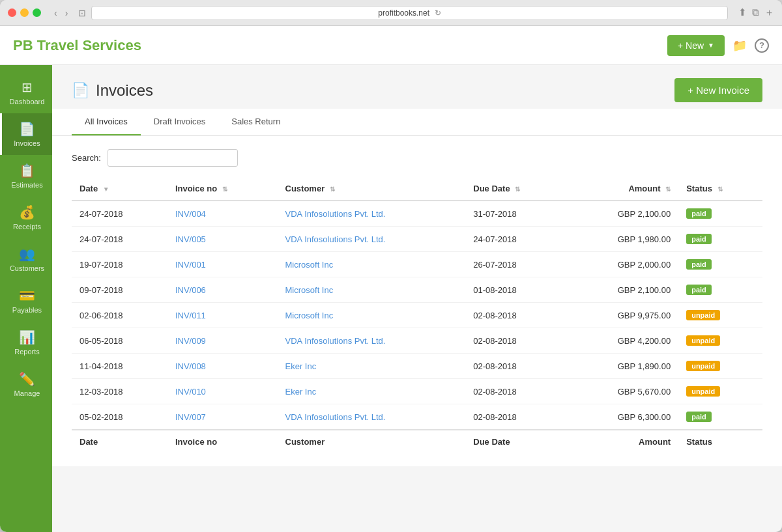  I want to click on cell-amount: GBP 1,890.00, so click(623, 366).